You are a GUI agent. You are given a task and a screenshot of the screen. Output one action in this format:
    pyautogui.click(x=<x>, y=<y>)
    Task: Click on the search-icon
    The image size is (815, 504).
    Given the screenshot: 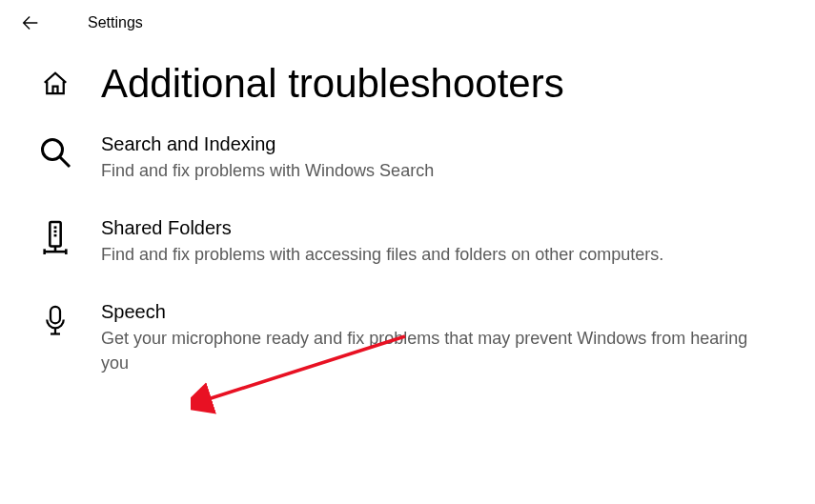 What is the action you would take?
    pyautogui.click(x=55, y=152)
    